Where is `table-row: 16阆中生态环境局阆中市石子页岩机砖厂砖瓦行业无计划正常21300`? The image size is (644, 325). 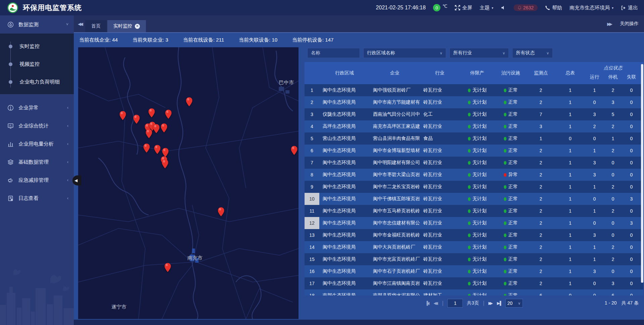 table-row: 16阆中生态环境局阆中市石子页岩机砖厂砖瓦行业无计划正常21300 is located at coordinates (474, 271).